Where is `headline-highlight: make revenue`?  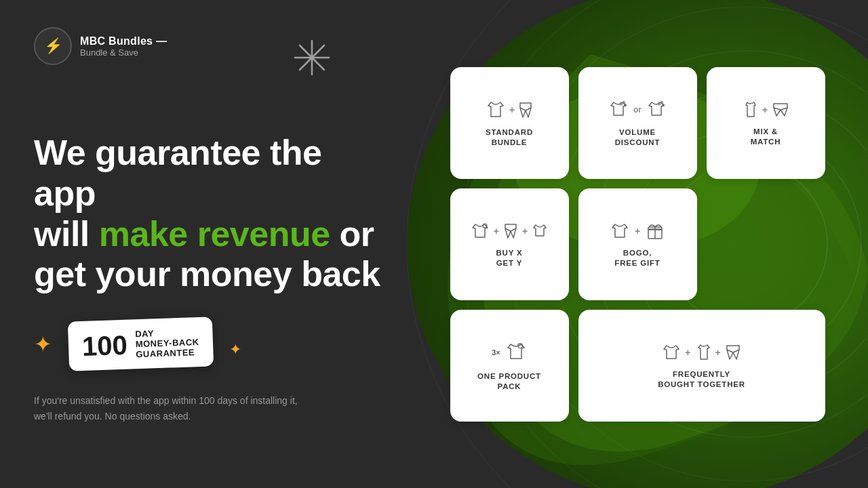
headline-highlight: make revenue is located at coordinates (214, 234).